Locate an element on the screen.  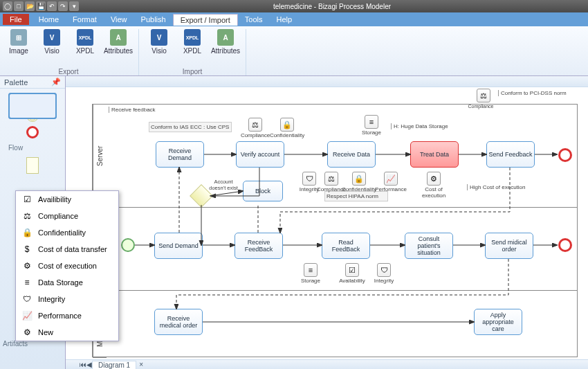
import-visio-button: VVisio is located at coordinates (159, 48).